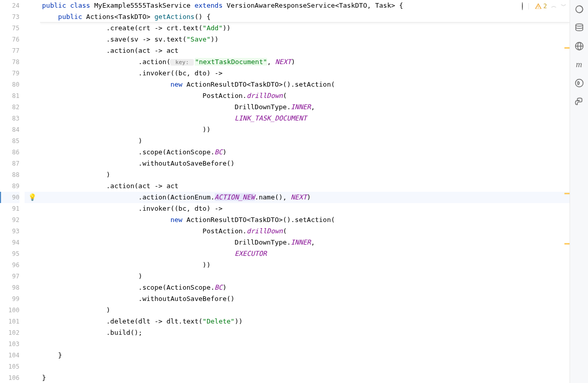  Describe the element at coordinates (10, 197) in the screenshot. I see `line-number: 90` at that location.